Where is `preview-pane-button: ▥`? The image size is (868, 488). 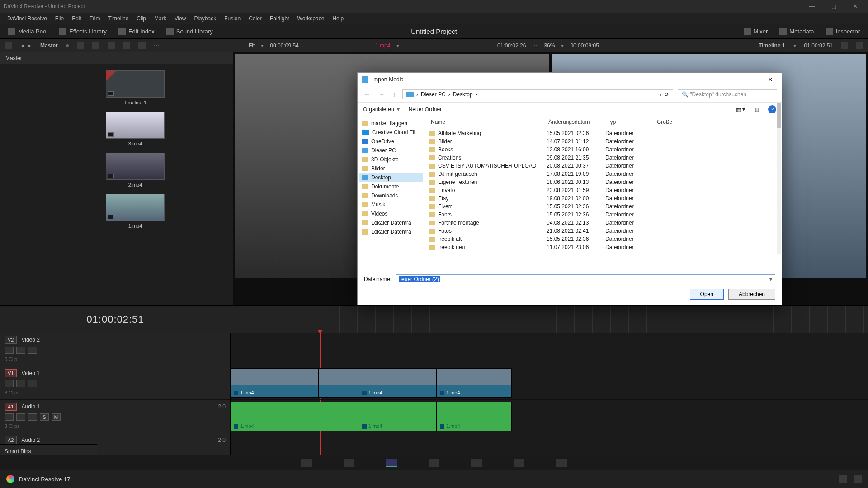 preview-pane-button: ▥ is located at coordinates (757, 109).